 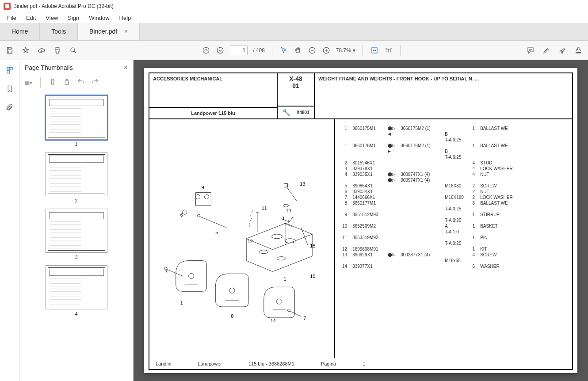 I want to click on part-row: 83660177M18BALLAST WE, so click(x=428, y=203).